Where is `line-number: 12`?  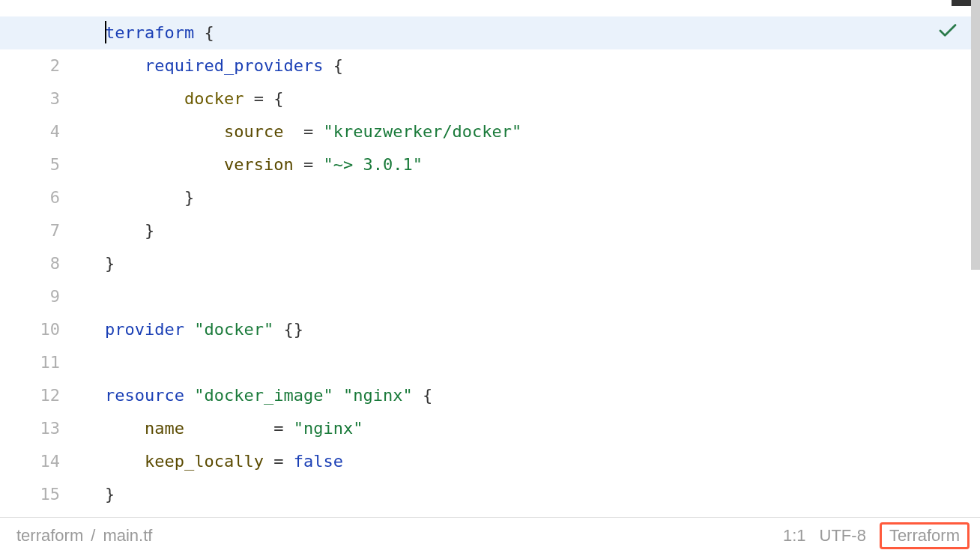 line-number: 12 is located at coordinates (30, 396).